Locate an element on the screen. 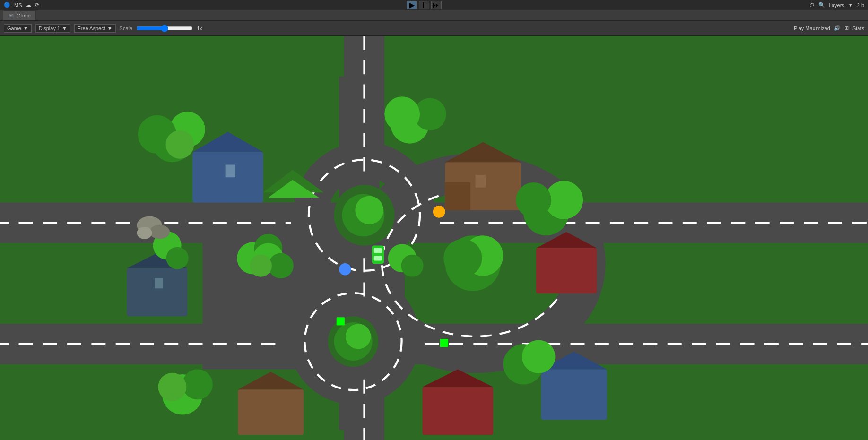 The width and height of the screenshot is (868, 440). aspect-dropdown-label: Free Aspect is located at coordinates (92, 28).